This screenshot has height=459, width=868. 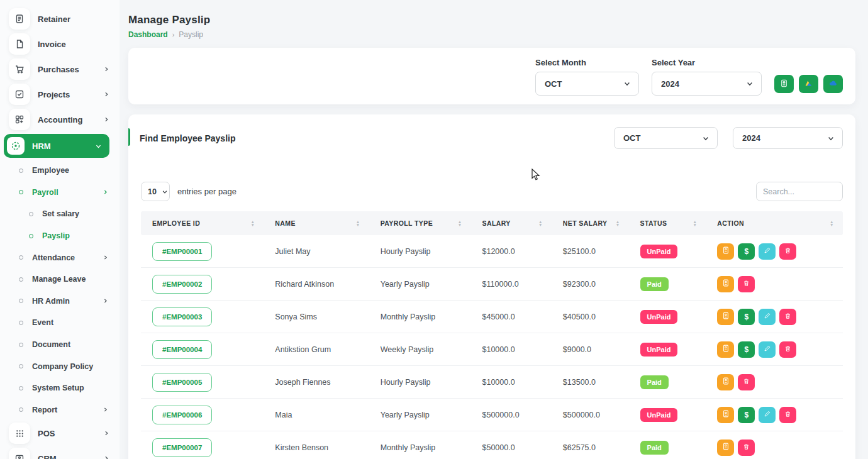 What do you see at coordinates (511, 415) in the screenshot?
I see `salary: $500000.0` at bounding box center [511, 415].